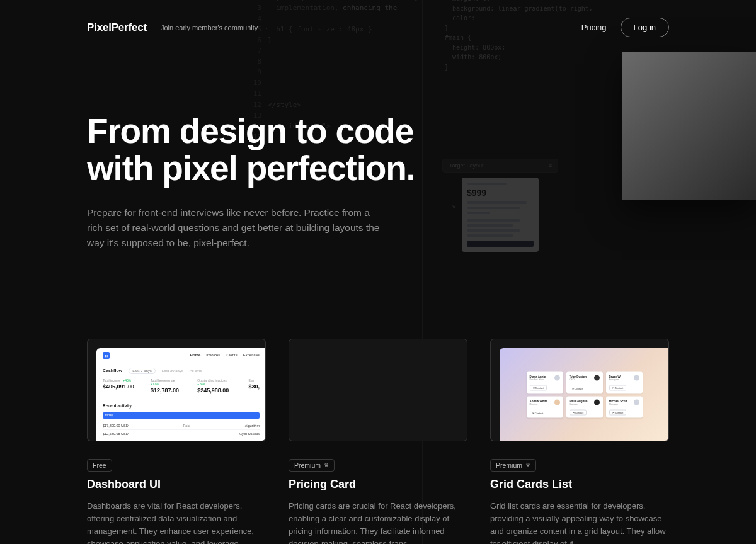 Image resolution: width=756 pixels, height=544 pixels. I want to click on exercise-description: Dashboards are vital for React developer…, so click(176, 522).